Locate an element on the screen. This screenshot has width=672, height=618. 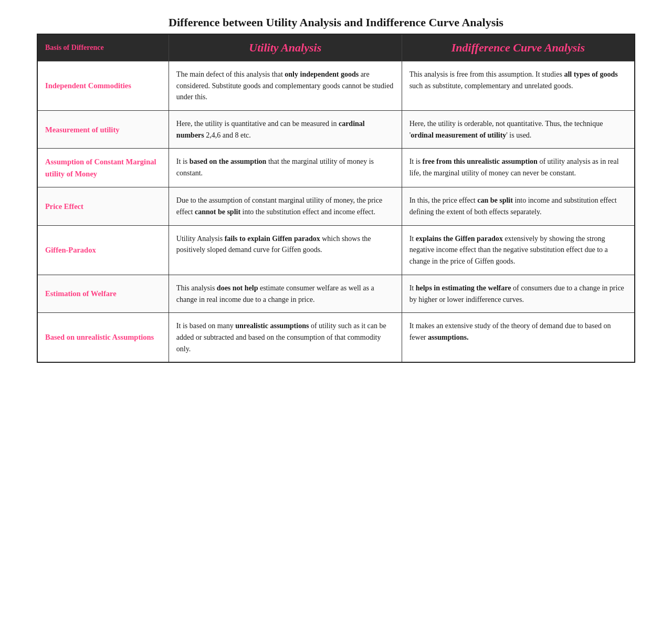
indifference-cell: It is free from this unrealistic assumpt… is located at coordinates (518, 168).